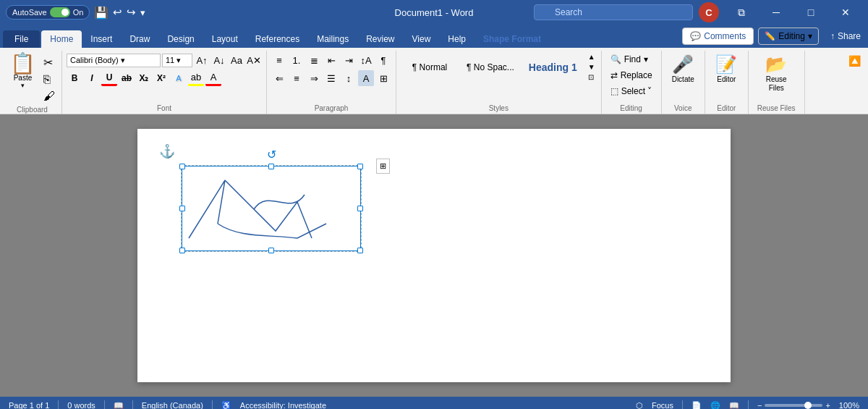 The width and height of the screenshot is (868, 409). Describe the element at coordinates (331, 78) in the screenshot. I see `justify-button: ☰` at that location.